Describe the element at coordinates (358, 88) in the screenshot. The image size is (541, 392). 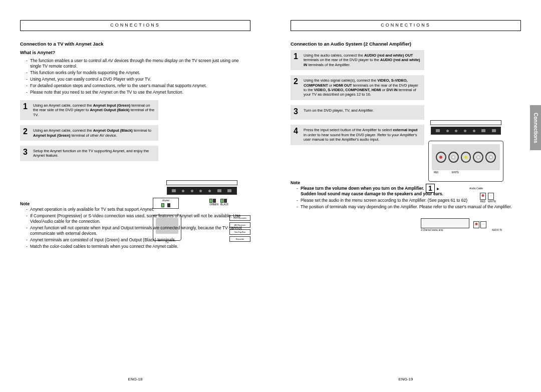
I see `right-step-2: 2 Using the video signal cable(s), conne…` at that location.